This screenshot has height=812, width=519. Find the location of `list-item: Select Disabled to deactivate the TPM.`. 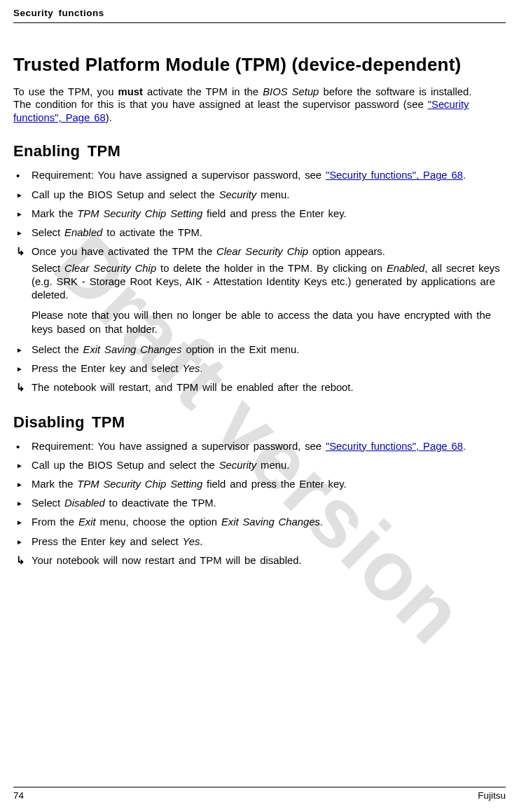

list-item: Select Disabled to deactivate the TPM. is located at coordinates (261, 503).